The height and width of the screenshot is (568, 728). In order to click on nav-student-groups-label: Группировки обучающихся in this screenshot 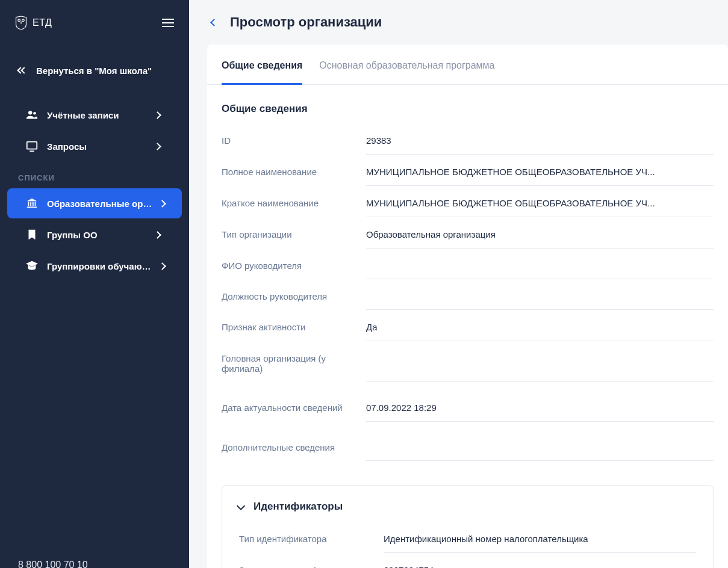, I will do `click(101, 266)`.